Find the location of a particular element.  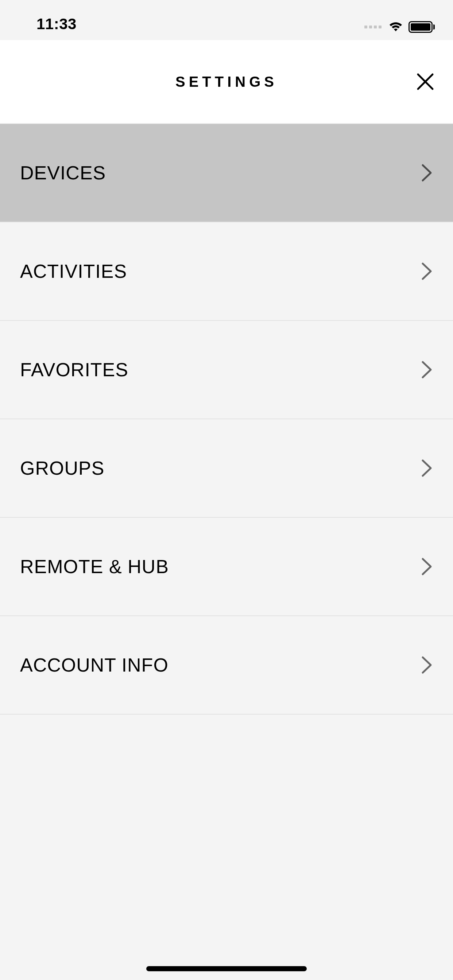

menu-item-label: DEVICES is located at coordinates (63, 173).